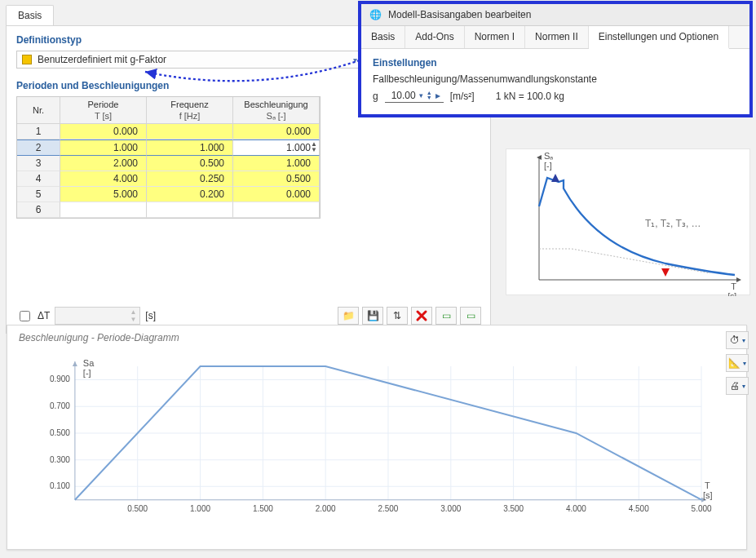 The height and width of the screenshot is (558, 756). I want to click on svg-text: 1.000, so click(201, 509).